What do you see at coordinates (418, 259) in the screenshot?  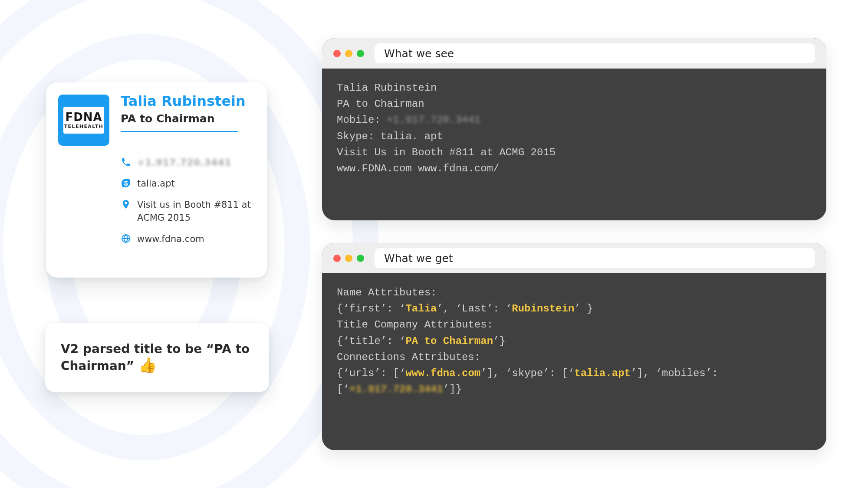 I see `window-title: What we get` at bounding box center [418, 259].